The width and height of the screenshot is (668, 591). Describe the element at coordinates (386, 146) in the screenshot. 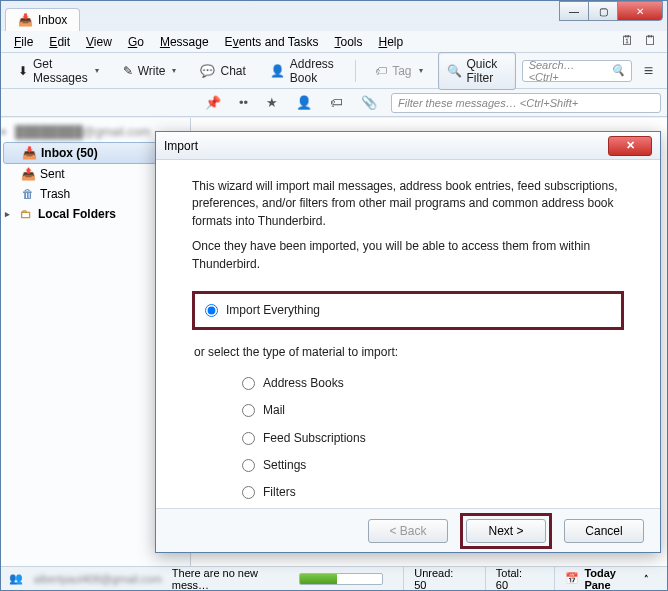

I see `dialog-title: Import` at that location.